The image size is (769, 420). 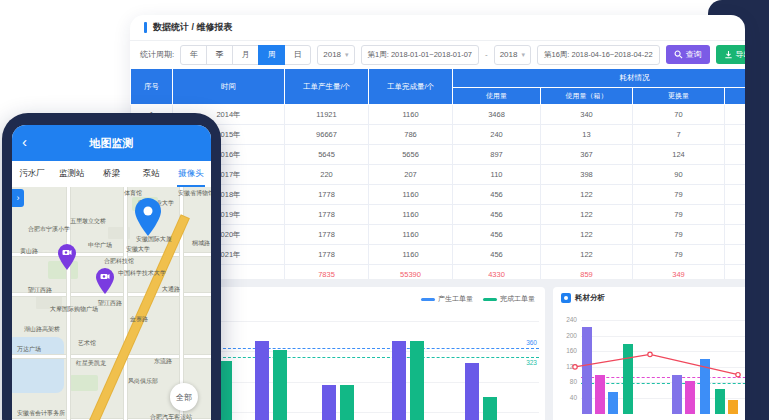 I want to click on map-label: 大摩国际购物广场, so click(x=74, y=310).